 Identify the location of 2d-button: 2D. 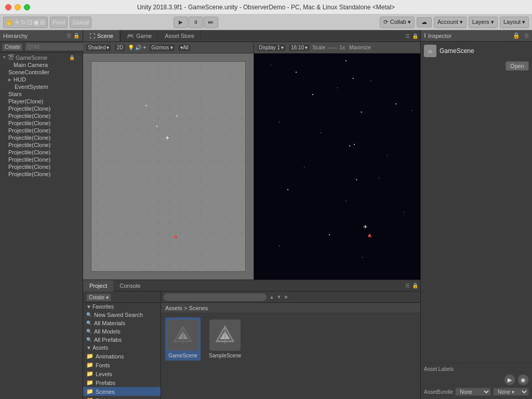
(119, 48).